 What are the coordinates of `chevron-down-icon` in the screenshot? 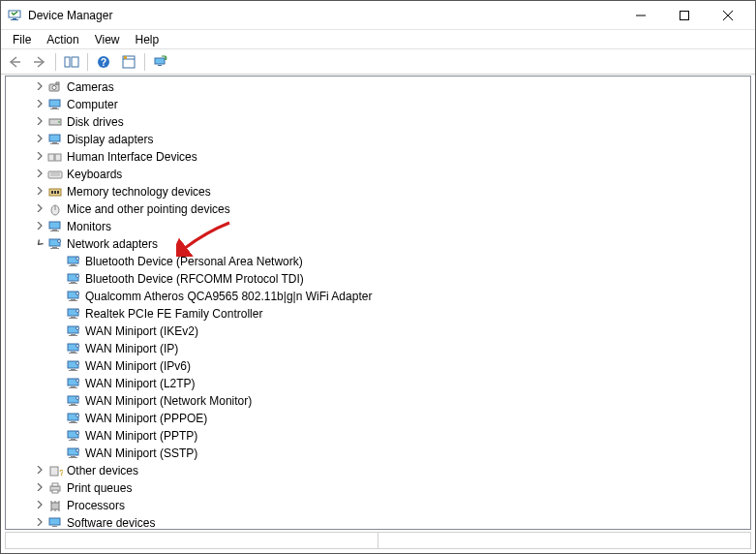 It's located at (40, 243).